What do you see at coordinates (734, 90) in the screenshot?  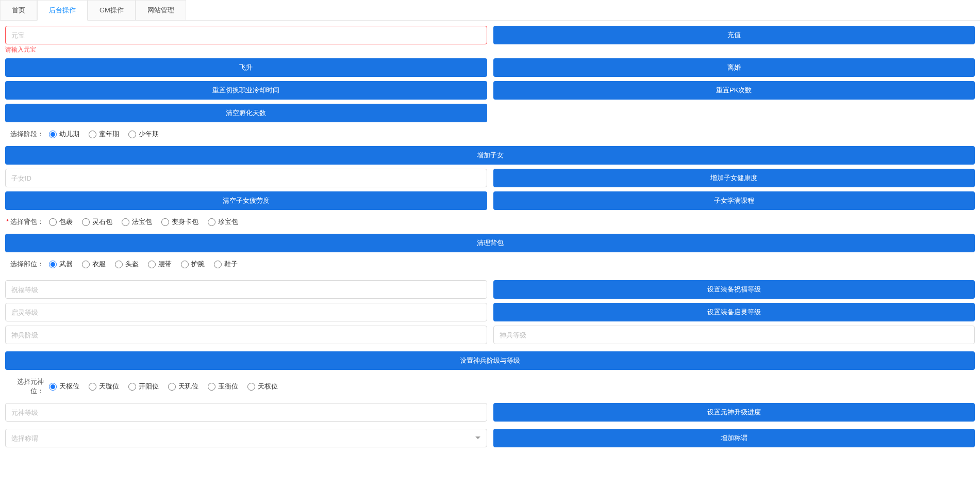 I see `reset-pk-button: 重置PK次数` at bounding box center [734, 90].